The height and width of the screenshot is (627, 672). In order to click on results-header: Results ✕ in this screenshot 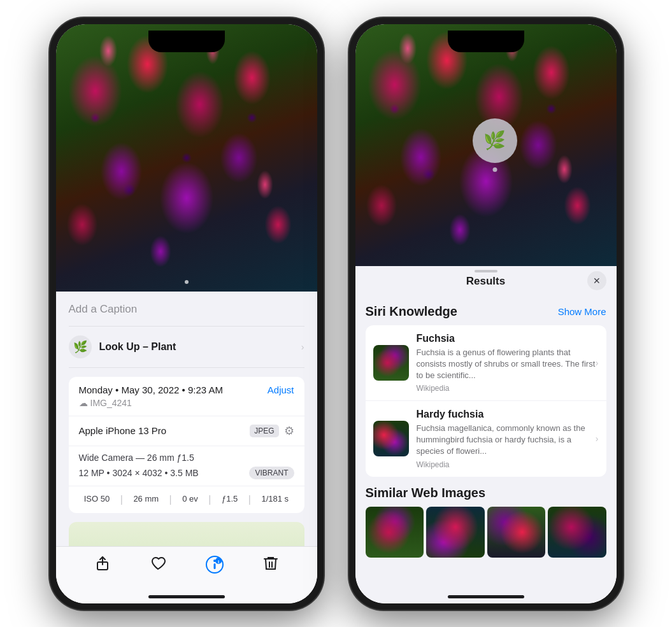, I will do `click(486, 281)`.